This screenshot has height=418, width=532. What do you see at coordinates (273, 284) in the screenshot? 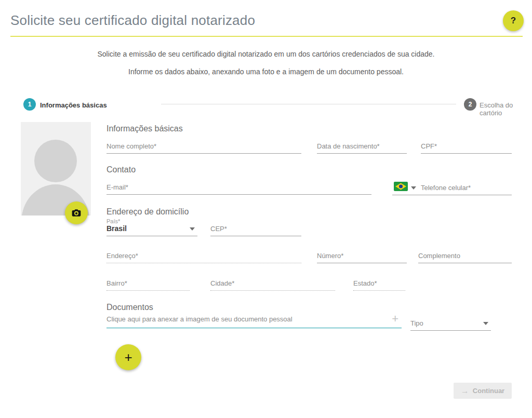
I see `cidade-field: Cidade*` at bounding box center [273, 284].